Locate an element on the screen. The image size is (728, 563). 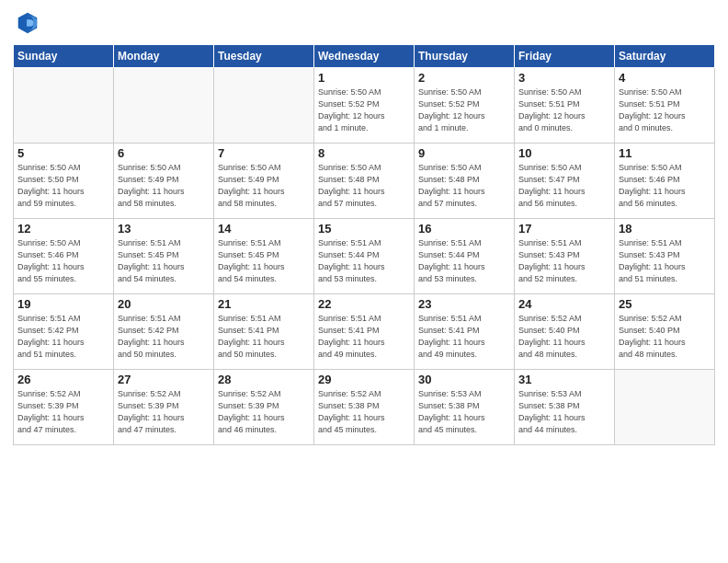
calendar-cell: 21Sunrise: 5:51 AM Sunset: 5:41 PM Dayli… is located at coordinates (265, 332).